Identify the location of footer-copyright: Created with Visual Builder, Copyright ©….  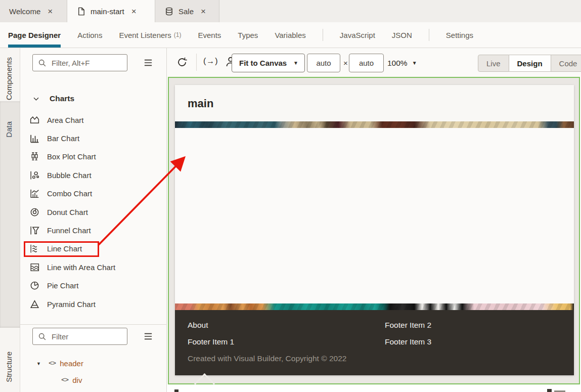
(374, 359).